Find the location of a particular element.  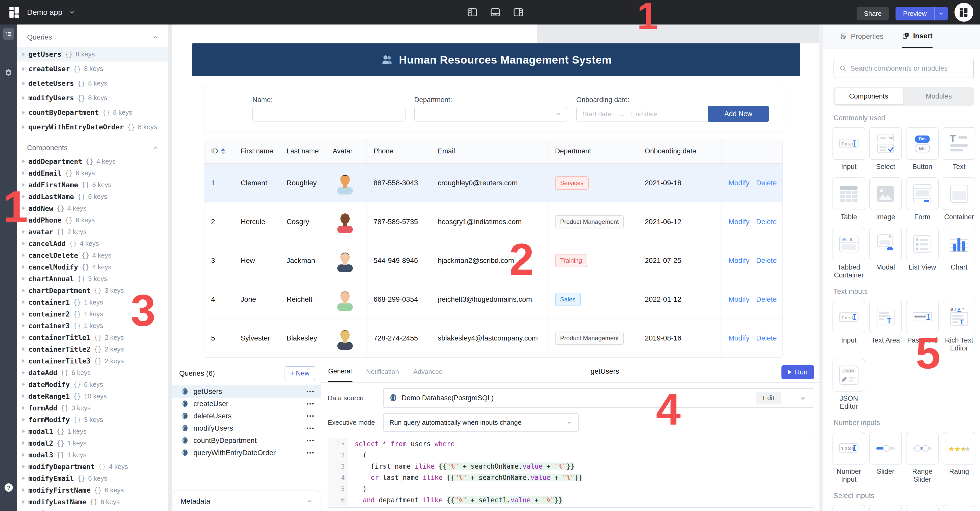

query-list-item: deleteUsers ••• is located at coordinates (247, 416).